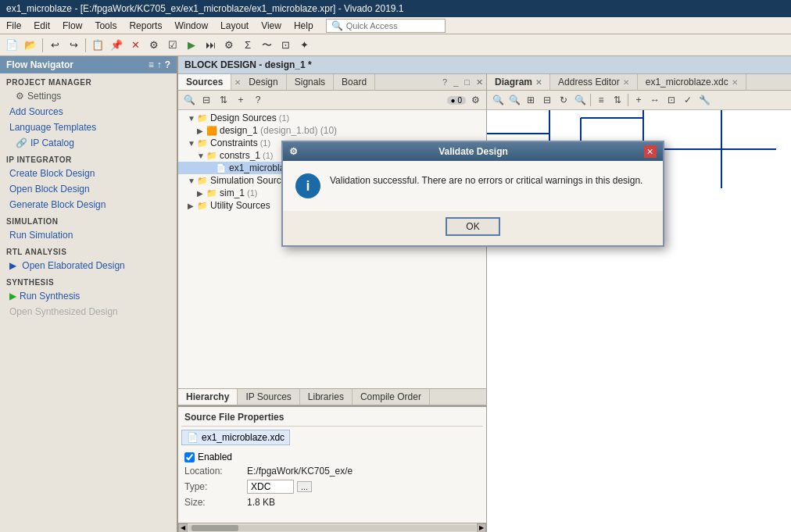  I want to click on extra-btn: ✦, so click(304, 45).